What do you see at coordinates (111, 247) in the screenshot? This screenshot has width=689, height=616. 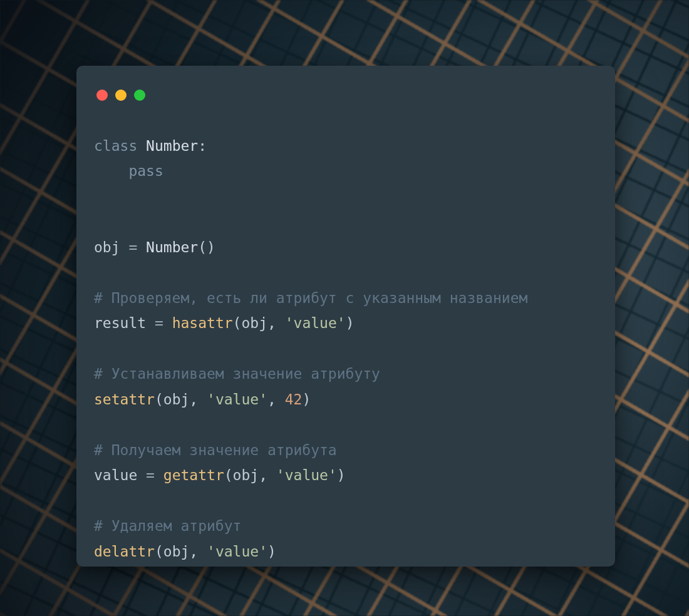 I see `identifier-obj: obj` at bounding box center [111, 247].